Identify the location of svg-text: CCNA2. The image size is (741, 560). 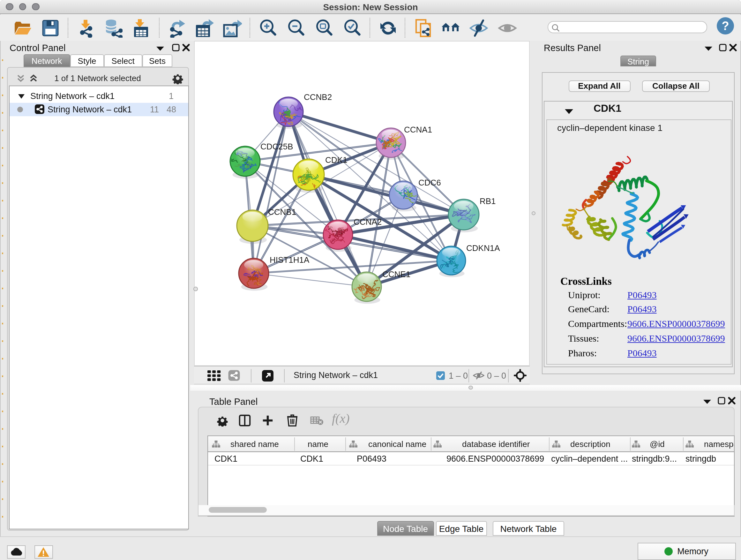
(368, 222).